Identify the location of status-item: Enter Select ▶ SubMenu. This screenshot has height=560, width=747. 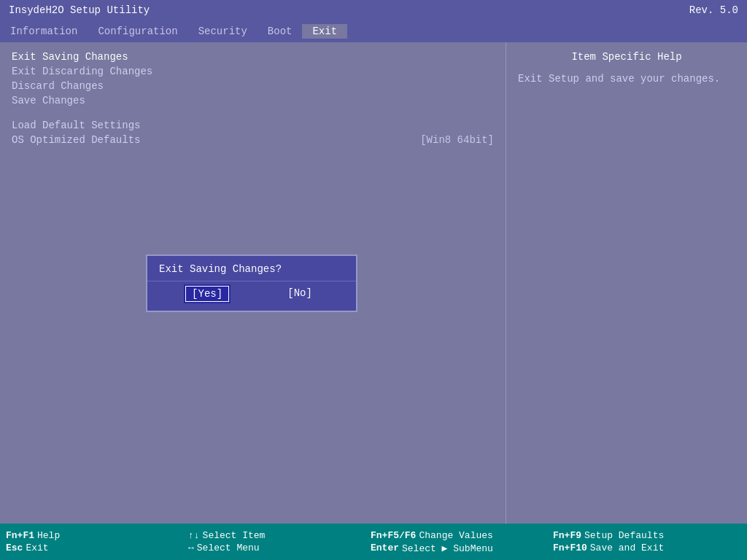
(462, 548).